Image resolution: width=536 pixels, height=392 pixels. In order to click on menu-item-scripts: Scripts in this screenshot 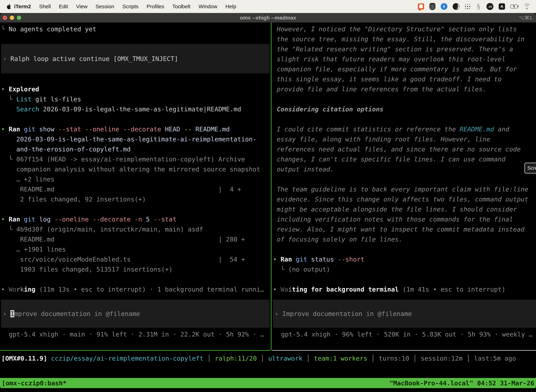, I will do `click(130, 7)`.